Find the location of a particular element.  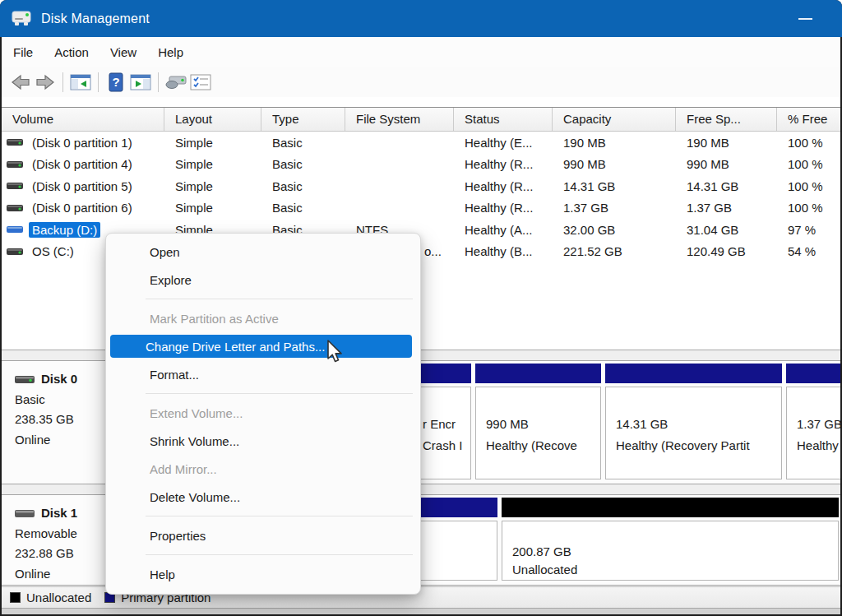

menu-item-delete-volume: Delete Volume... is located at coordinates (263, 497).